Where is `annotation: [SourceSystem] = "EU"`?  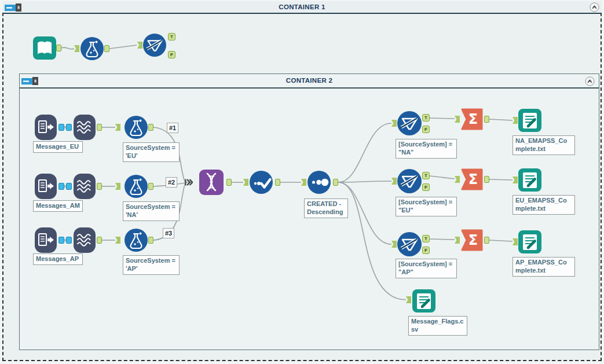
annotation: [SourceSystem] = "EU" is located at coordinates (426, 207).